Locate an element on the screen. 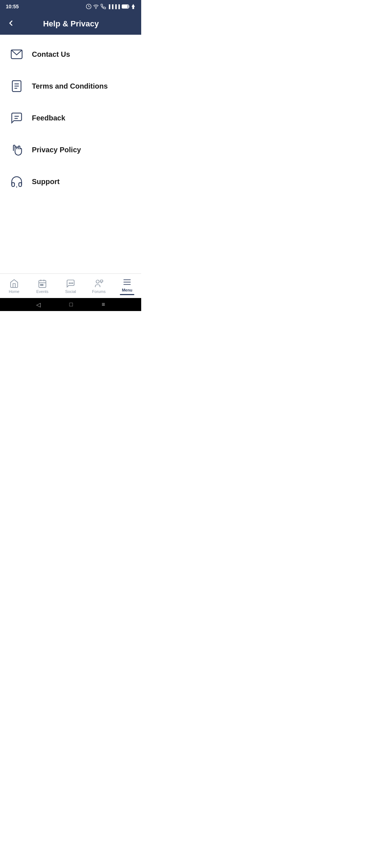  terms-item: Terms and Conditions is located at coordinates (71, 86).